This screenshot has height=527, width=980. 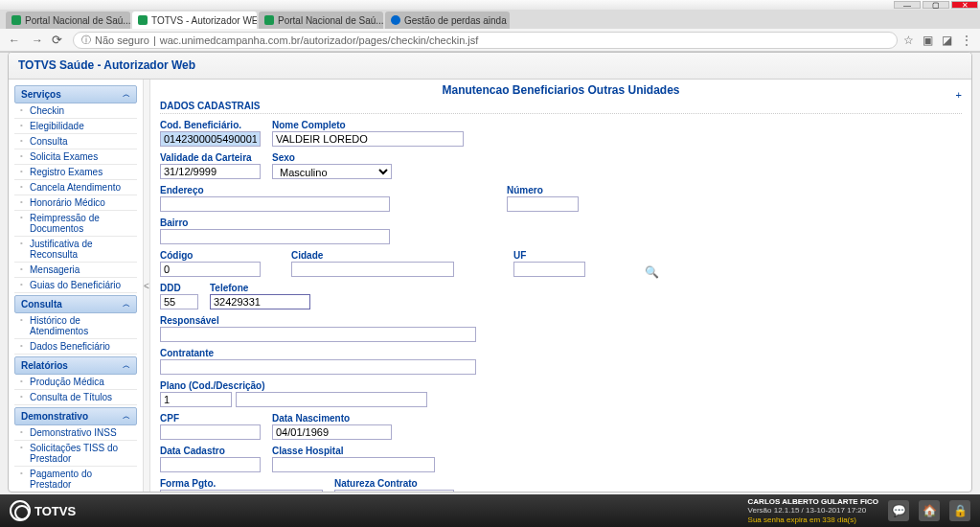 I want to click on sidebar-item-historico: Histórico de Atendimentos, so click(x=76, y=326).